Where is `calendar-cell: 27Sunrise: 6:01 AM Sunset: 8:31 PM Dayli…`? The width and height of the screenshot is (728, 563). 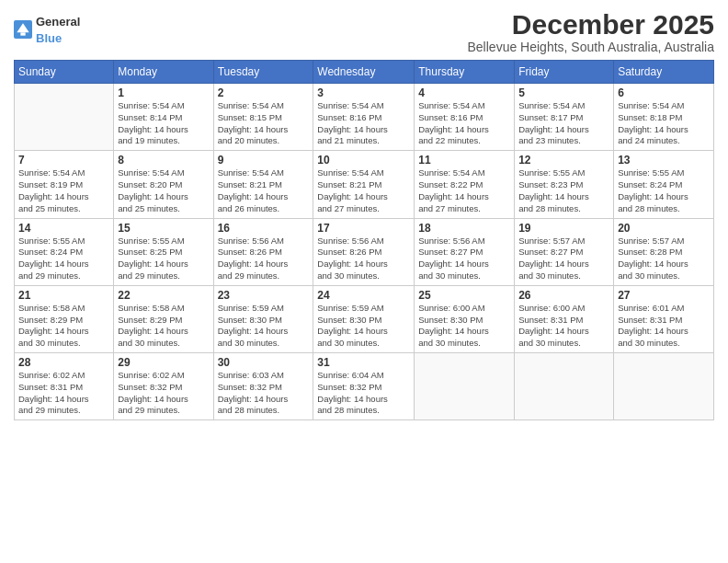
calendar-cell: 27Sunrise: 6:01 AM Sunset: 8:31 PM Dayli… is located at coordinates (664, 318).